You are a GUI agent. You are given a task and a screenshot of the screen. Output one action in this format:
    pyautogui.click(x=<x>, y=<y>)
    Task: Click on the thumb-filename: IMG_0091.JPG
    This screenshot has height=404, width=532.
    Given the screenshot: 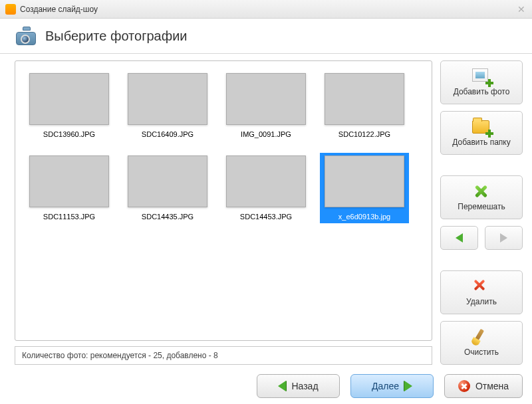 What is the action you would take?
    pyautogui.click(x=266, y=134)
    